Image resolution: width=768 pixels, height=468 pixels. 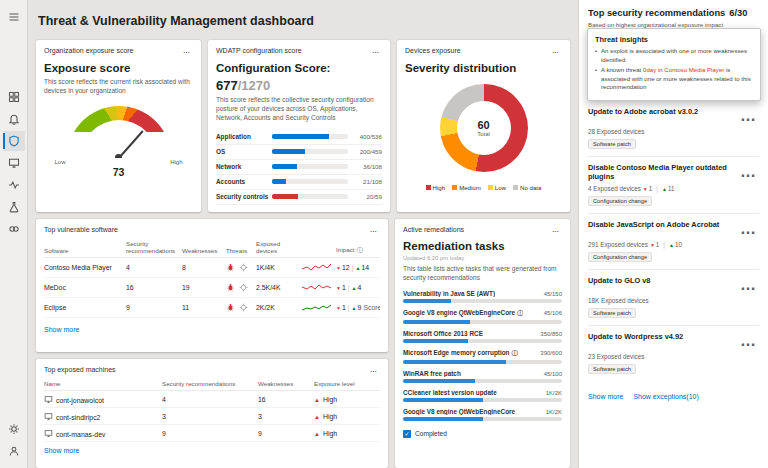 What do you see at coordinates (14, 185) in the screenshot?
I see `sidebar-item-service-health` at bounding box center [14, 185].